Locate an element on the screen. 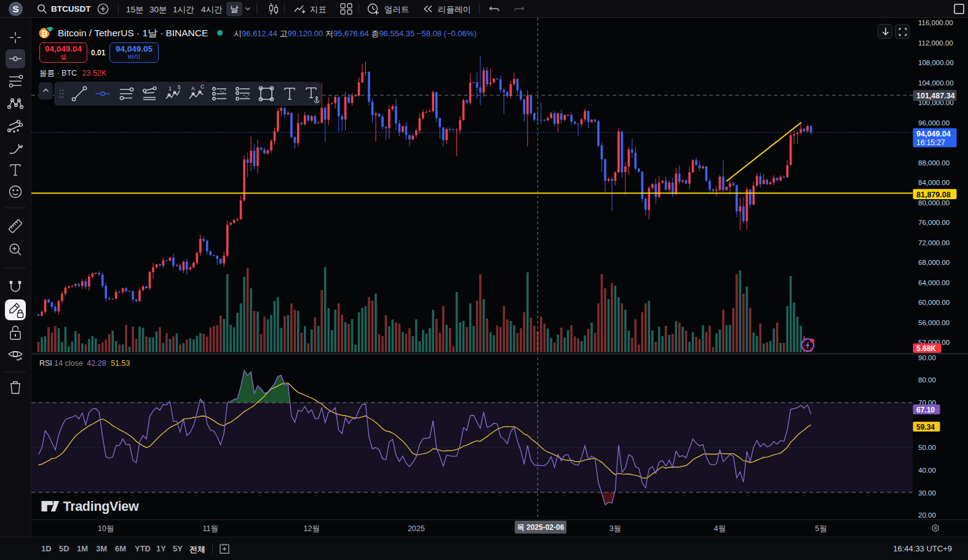  svg-text: 50.00 is located at coordinates (927, 448).